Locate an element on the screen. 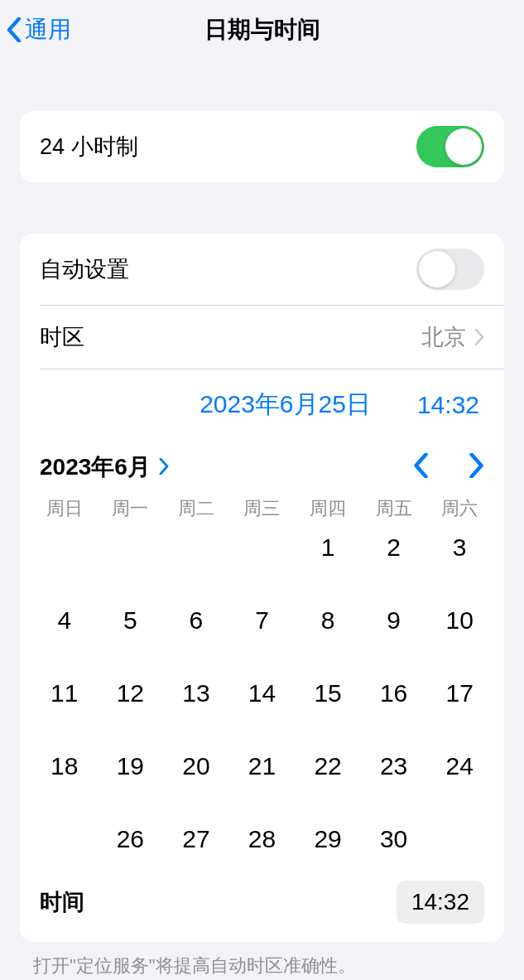  calendar-day: 20 is located at coordinates (196, 766).